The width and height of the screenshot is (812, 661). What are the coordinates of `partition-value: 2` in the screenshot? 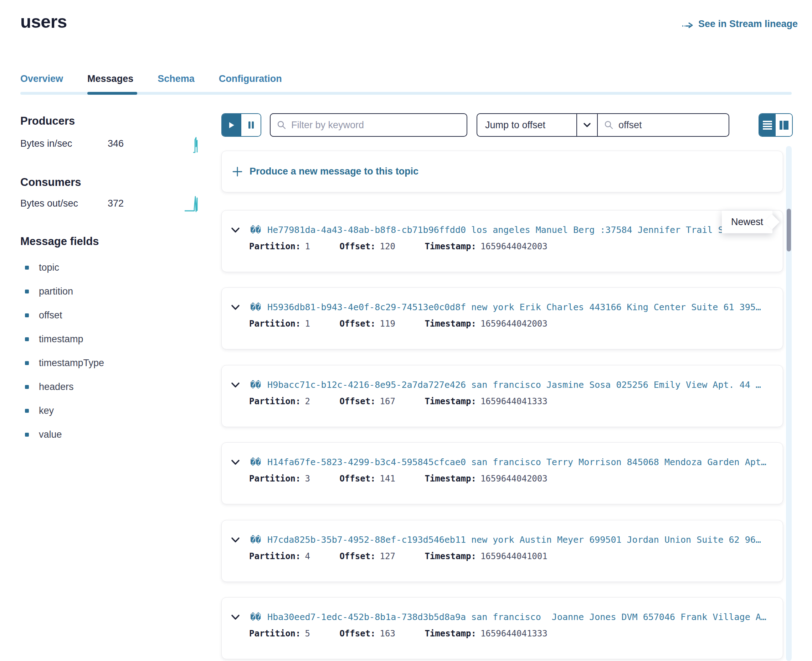 It's located at (308, 401).